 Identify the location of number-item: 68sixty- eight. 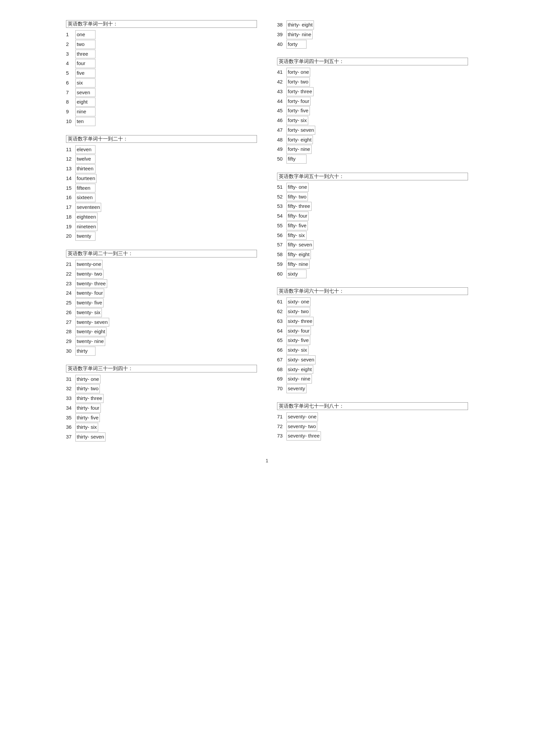
(373, 369).